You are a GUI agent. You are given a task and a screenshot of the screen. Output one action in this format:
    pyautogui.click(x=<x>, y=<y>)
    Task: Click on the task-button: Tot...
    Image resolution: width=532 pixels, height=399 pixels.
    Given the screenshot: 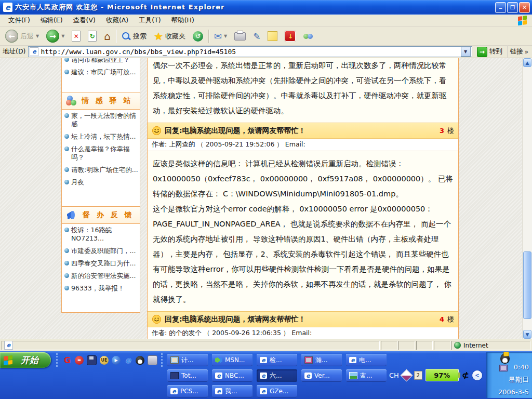 What is the action you would take?
    pyautogui.click(x=188, y=376)
    